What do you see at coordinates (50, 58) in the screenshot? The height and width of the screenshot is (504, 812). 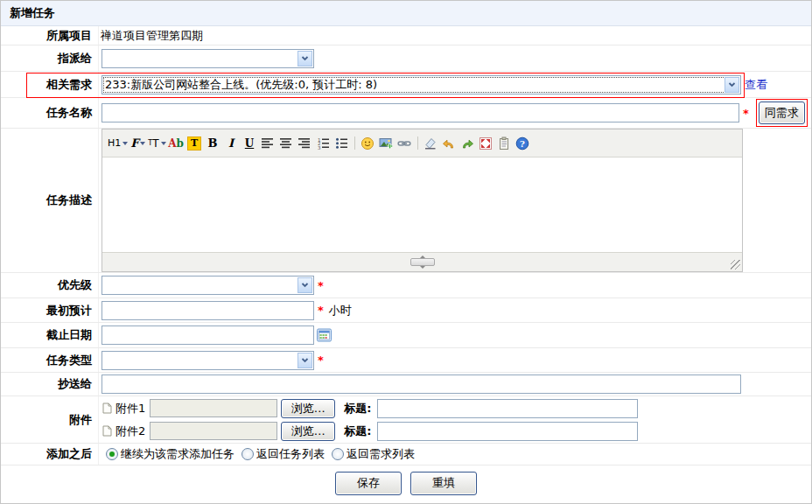 I see `assigned-to-label: 指派给` at bounding box center [50, 58].